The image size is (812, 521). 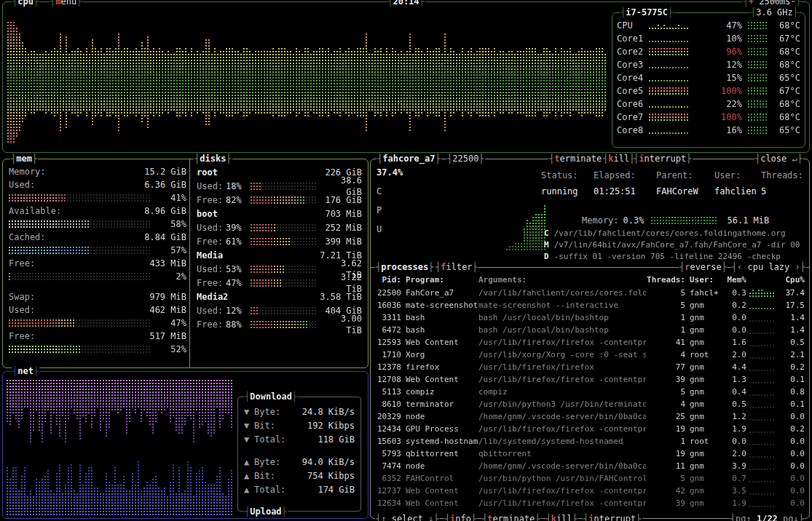 I want to click on terminate-button-footer: terminate, so click(x=511, y=517).